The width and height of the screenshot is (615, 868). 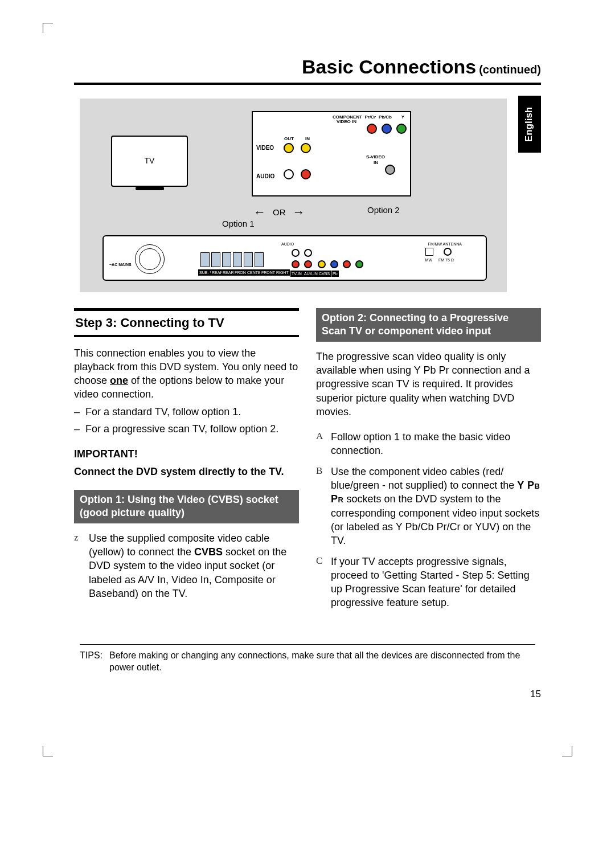 I want to click on label-prcr: Pr/Cr, so click(x=370, y=117).